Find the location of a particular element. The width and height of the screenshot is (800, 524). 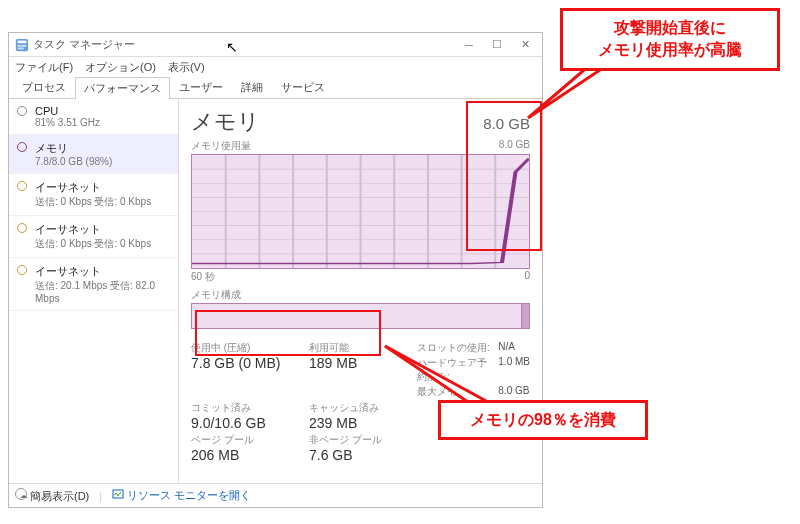

value-slots: N/A is located at coordinates (514, 348).